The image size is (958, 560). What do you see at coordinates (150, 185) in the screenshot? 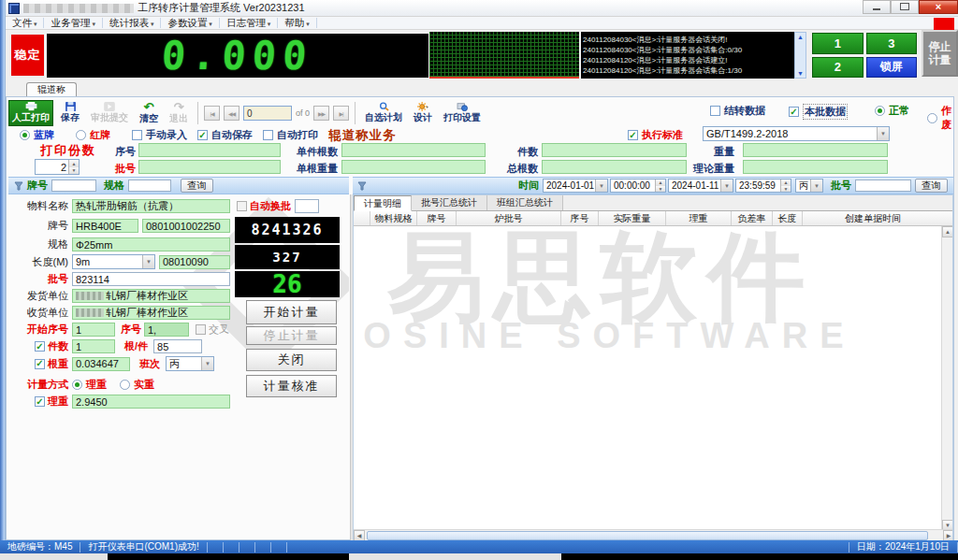
I see `spec-query-input` at bounding box center [150, 185].